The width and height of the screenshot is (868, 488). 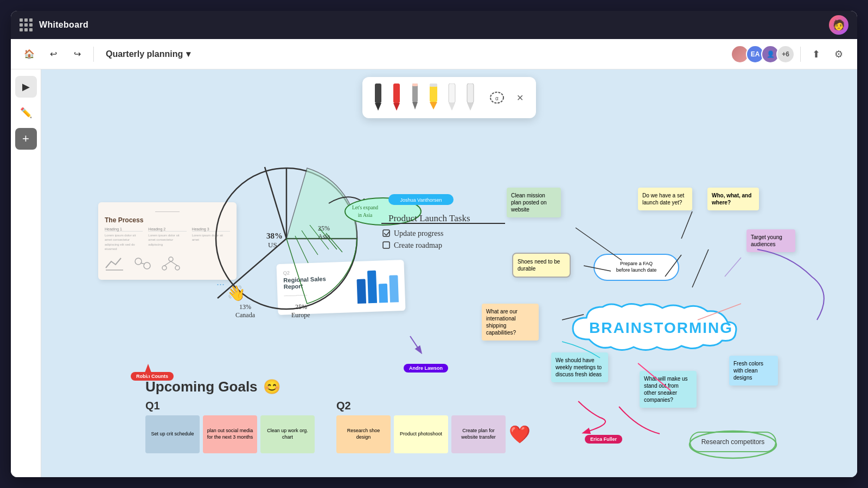 I want to click on svg-text: BRAINSTORMING, so click(x=661, y=328).